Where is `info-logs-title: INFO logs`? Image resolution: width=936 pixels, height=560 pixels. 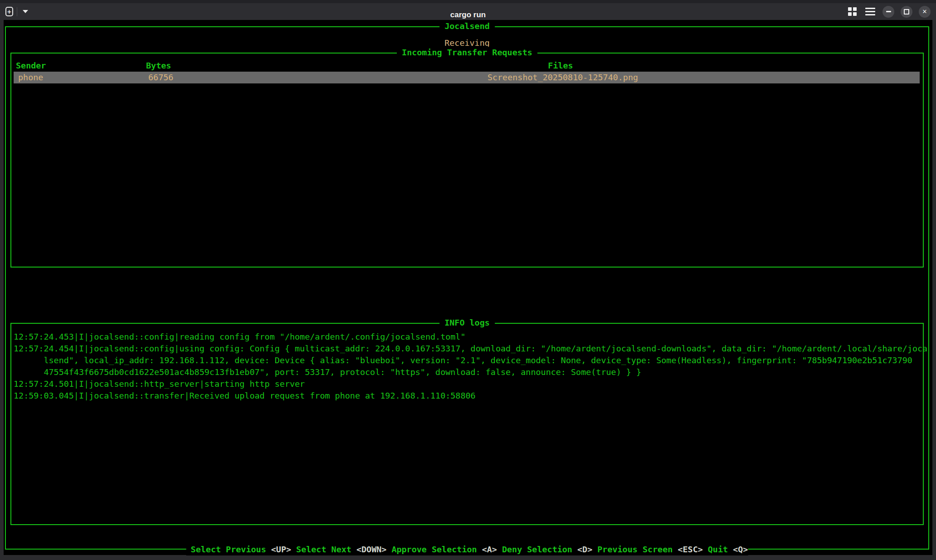
info-logs-title: INFO logs is located at coordinates (467, 323).